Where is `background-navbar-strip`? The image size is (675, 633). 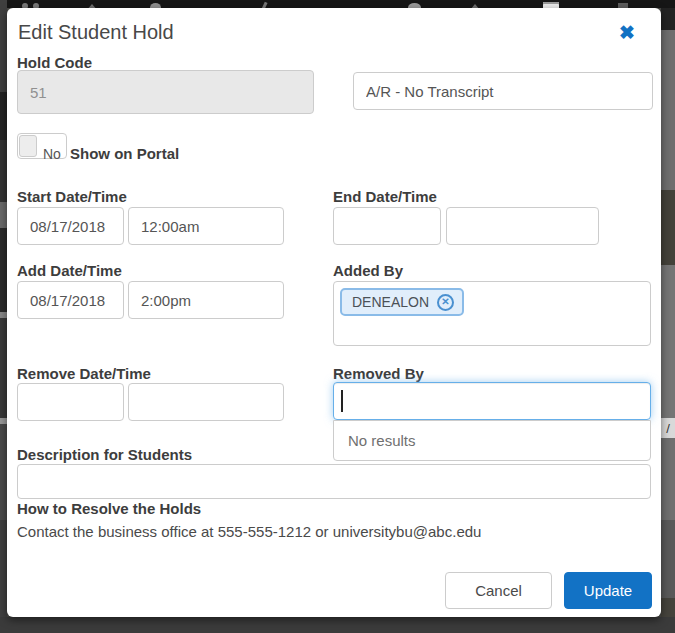 background-navbar-strip is located at coordinates (338, 4).